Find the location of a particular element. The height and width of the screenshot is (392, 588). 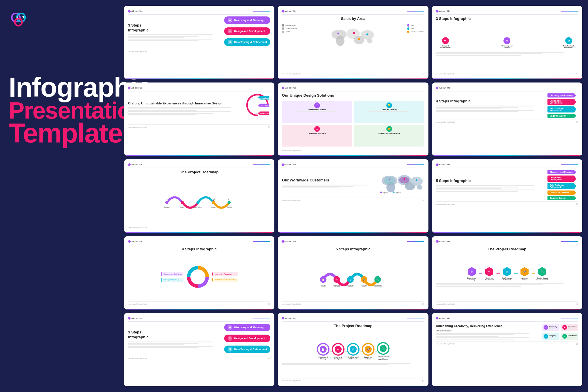

slide-8-title: Our Worldwide Customers is located at coordinates (329, 181).